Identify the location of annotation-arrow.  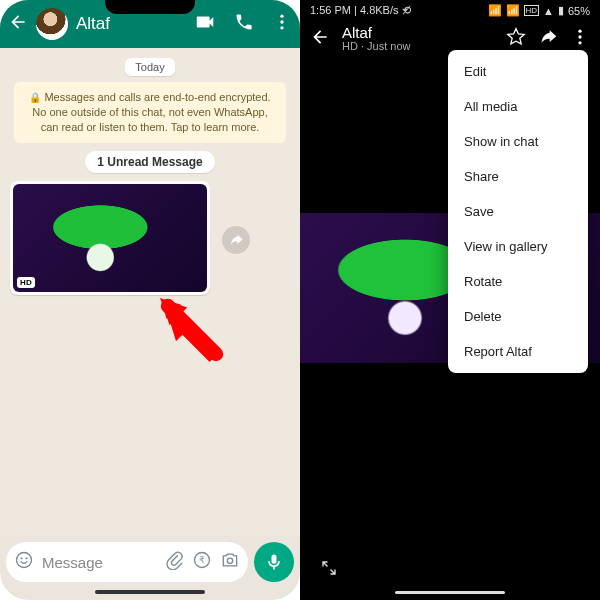
(200, 338).